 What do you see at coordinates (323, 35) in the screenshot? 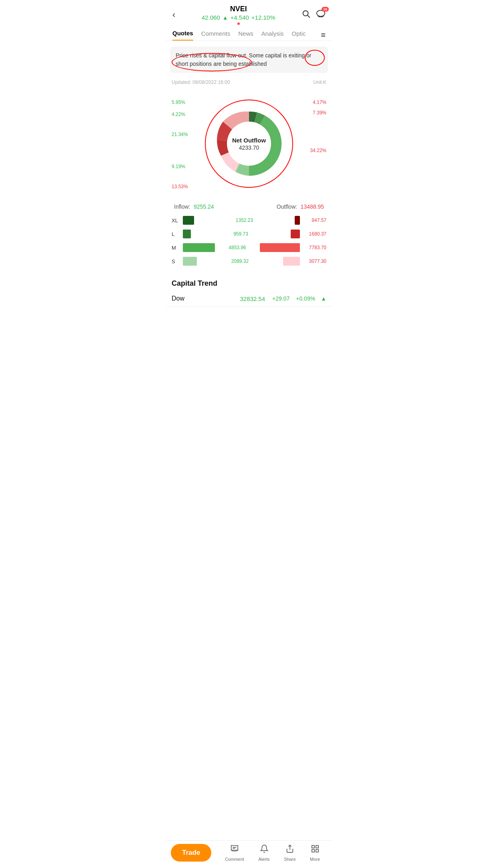
I see `tabs-menu-icon: ≡` at bounding box center [323, 35].